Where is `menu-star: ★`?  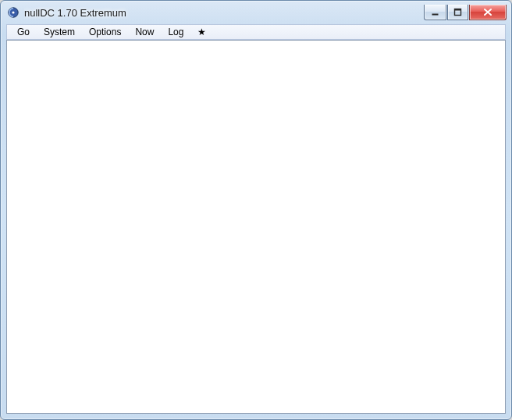
menu-star: ★ is located at coordinates (201, 32).